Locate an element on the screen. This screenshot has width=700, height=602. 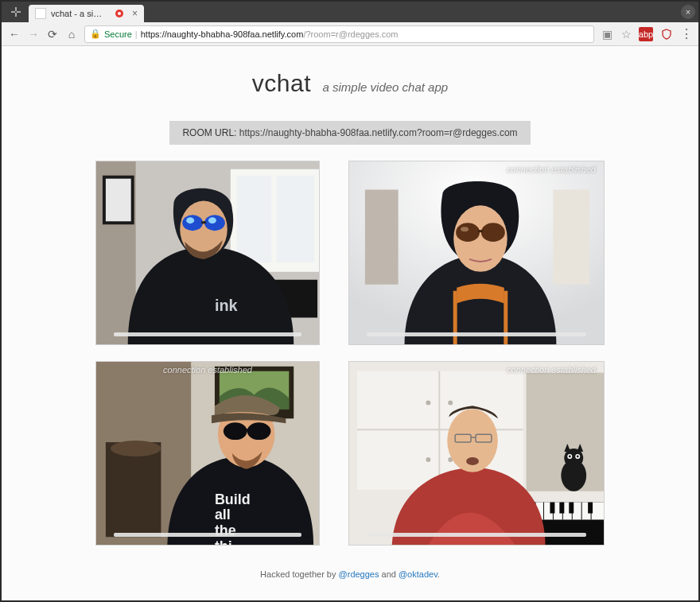
url-text: https://naughty-bhabha-908faa.netlify.co… is located at coordinates (270, 34).